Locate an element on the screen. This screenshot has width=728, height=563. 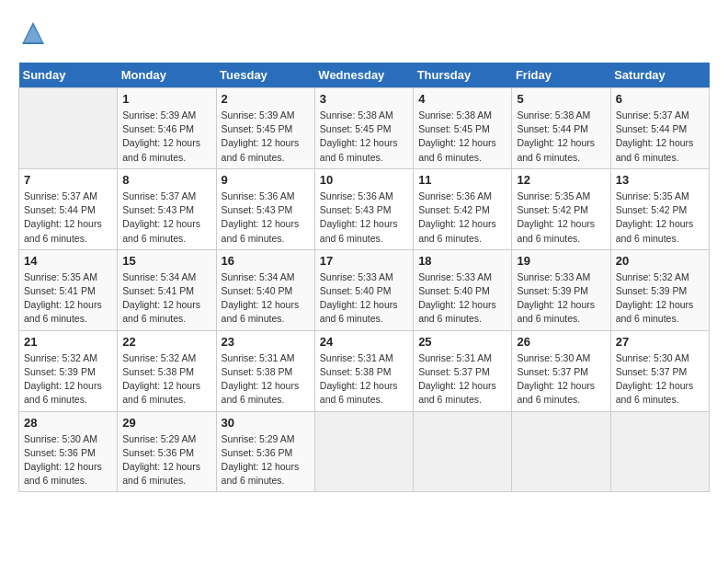
day-number: 2 is located at coordinates (266, 99).